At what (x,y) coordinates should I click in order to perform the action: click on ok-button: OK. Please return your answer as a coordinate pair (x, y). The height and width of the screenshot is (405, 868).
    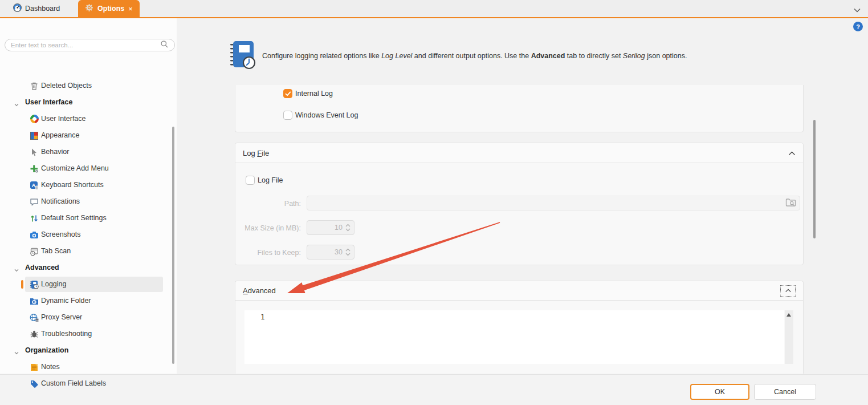
    Looking at the image, I should click on (720, 392).